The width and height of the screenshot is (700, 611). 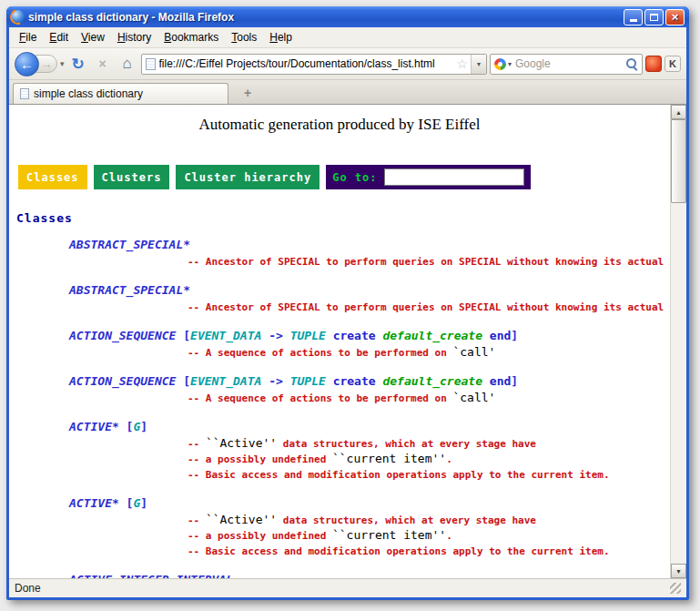 What do you see at coordinates (62, 64) in the screenshot?
I see `history-dropdown: ▾` at bounding box center [62, 64].